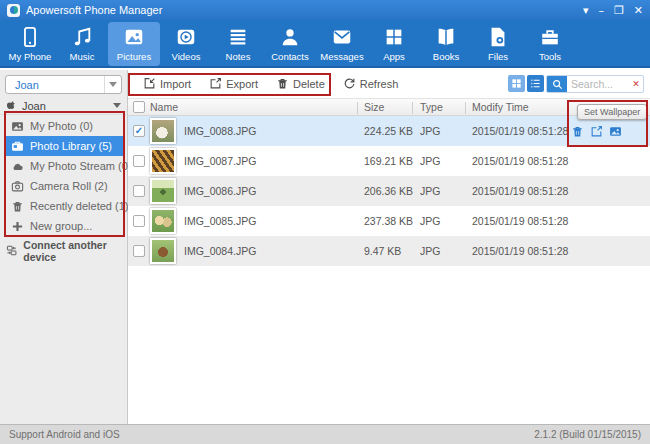  Describe the element at coordinates (636, 84) in the screenshot. I see `search-clear-icon: ✕` at that location.